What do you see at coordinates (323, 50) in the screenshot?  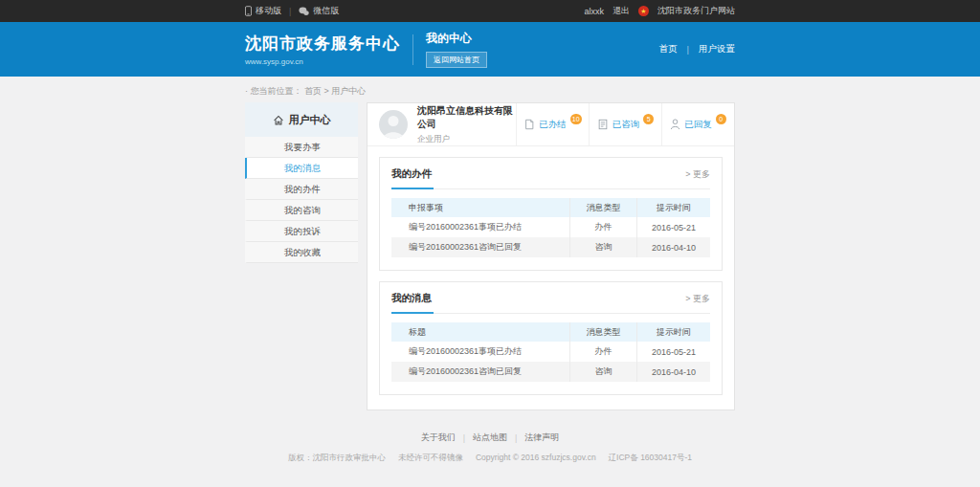 I see `site-logo: 沈阳市政务服务中心 www.sysp.gov.cn` at bounding box center [323, 50].